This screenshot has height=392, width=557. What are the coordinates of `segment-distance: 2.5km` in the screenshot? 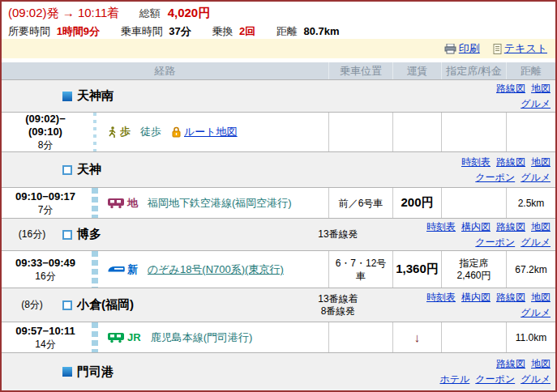 It's located at (530, 202).